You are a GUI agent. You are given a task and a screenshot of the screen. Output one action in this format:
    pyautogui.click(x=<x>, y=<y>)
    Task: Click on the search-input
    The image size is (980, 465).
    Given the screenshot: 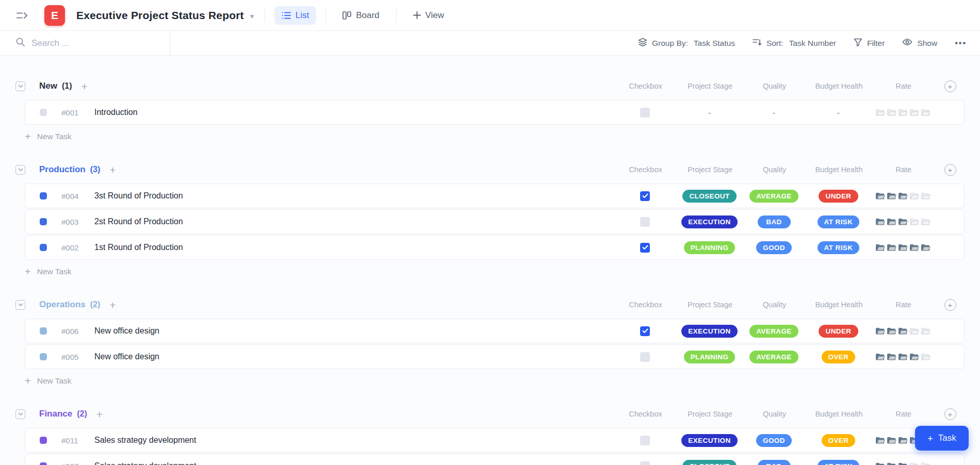 What is the action you would take?
    pyautogui.click(x=88, y=43)
    